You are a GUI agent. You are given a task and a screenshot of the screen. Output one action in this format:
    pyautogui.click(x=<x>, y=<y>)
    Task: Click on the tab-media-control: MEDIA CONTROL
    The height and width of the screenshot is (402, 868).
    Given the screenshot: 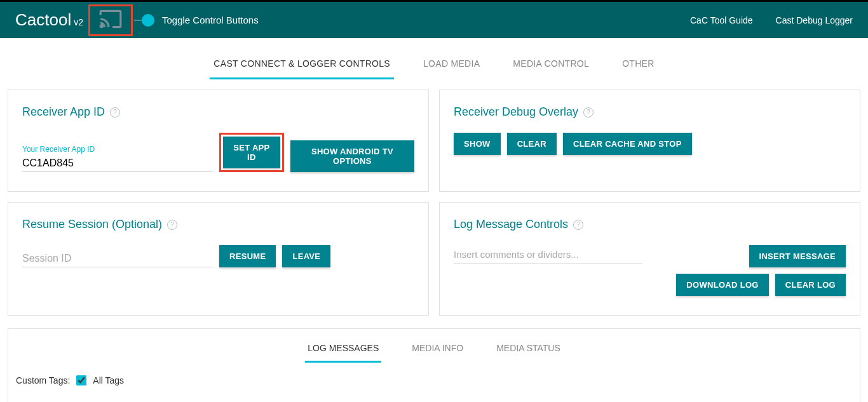 What is the action you would take?
    pyautogui.click(x=551, y=66)
    